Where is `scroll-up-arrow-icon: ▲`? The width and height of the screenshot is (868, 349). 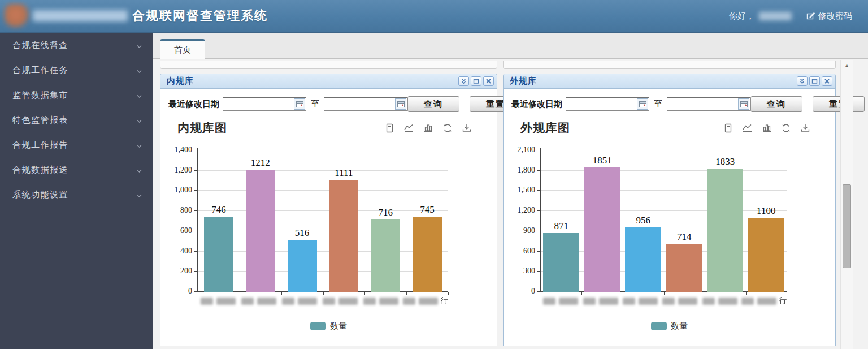
scroll-up-arrow-icon: ▲ is located at coordinates (847, 65).